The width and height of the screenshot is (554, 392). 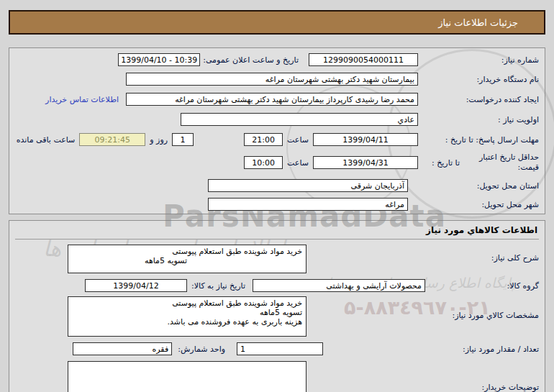 What do you see at coordinates (478, 140) in the screenshot?
I see `reply-deadline-label: مهلت ارسال پاسخ: تا تاریخ :` at bounding box center [478, 140].